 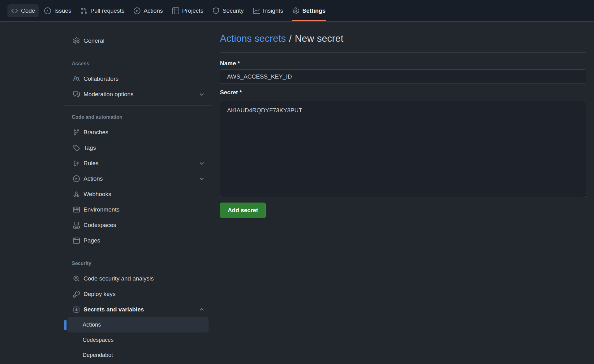 What do you see at coordinates (76, 94) in the screenshot?
I see `comment-discussion-icon` at bounding box center [76, 94].